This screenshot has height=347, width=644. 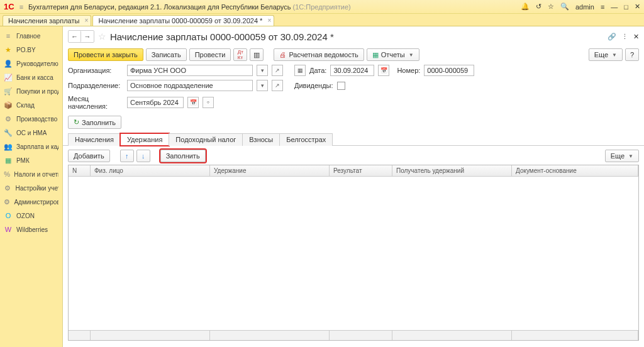 What do you see at coordinates (538, 6) in the screenshot?
I see `history-icon: ↺` at bounding box center [538, 6].